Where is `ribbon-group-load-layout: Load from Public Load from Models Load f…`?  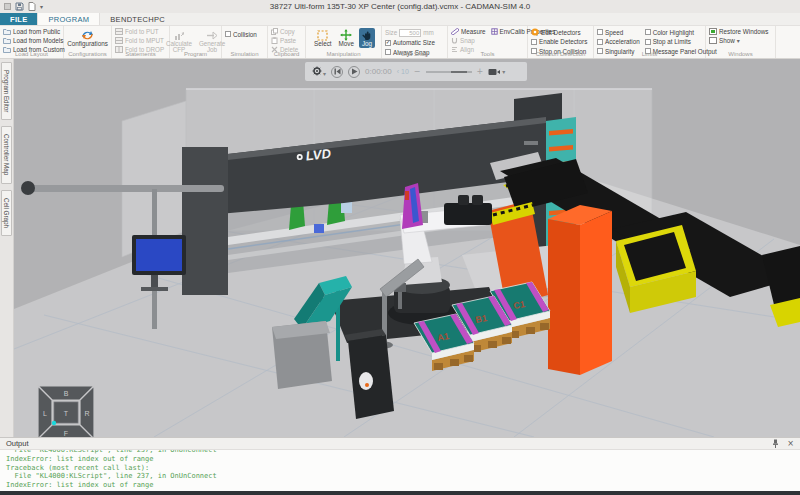
ribbon-group-load-layout: Load from Public Load from Models Load f… is located at coordinates (32, 42).